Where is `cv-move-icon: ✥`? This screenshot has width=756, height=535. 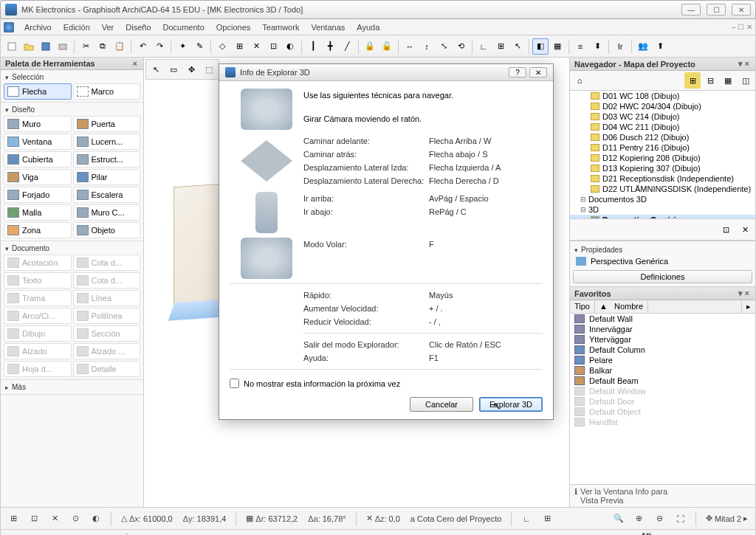 cv-move-icon: ✥ is located at coordinates (191, 69).